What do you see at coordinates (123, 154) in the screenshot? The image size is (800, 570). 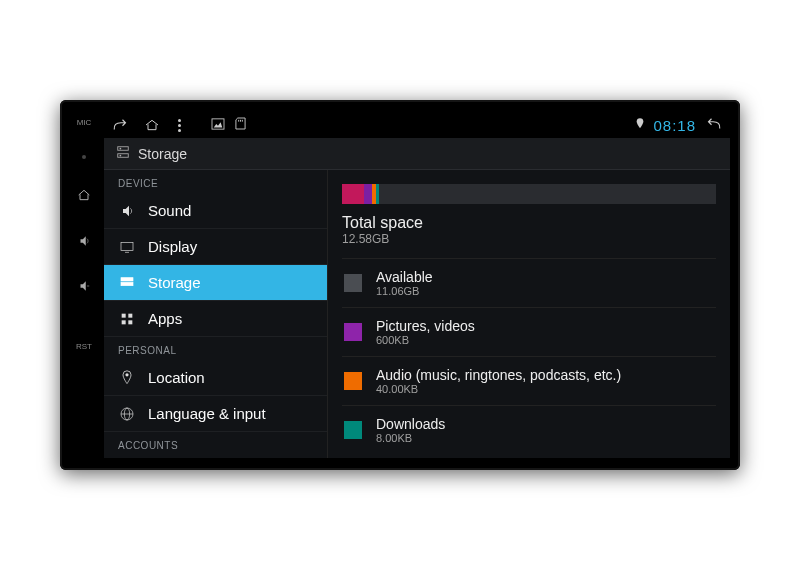 I see `storage-header-icon` at bounding box center [123, 154].